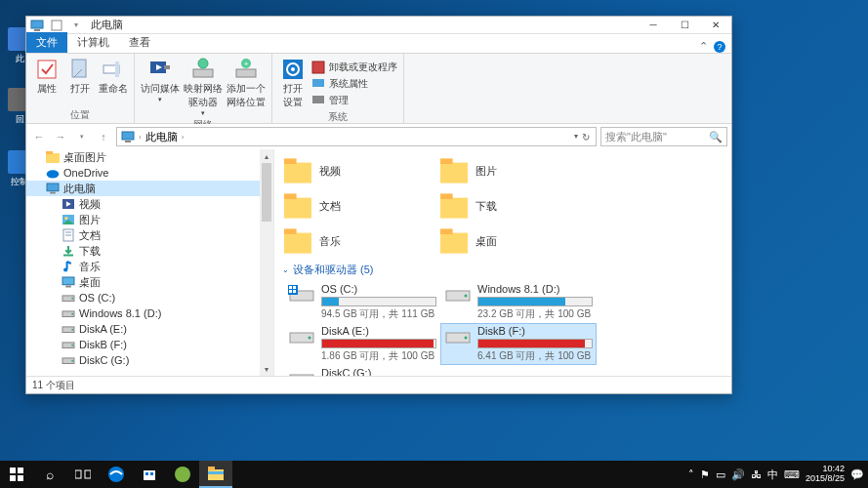 The image size is (868, 488). Describe the element at coordinates (703, 47) in the screenshot. I see `collapse-ribbon-icon: ⌃` at that location.